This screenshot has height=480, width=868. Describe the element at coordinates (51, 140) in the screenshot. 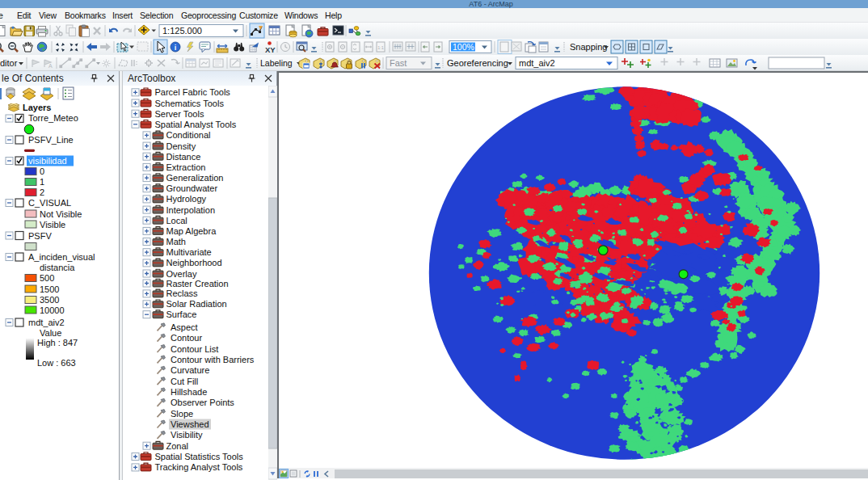

I see `svg-text: PSFV_Line` at that location.